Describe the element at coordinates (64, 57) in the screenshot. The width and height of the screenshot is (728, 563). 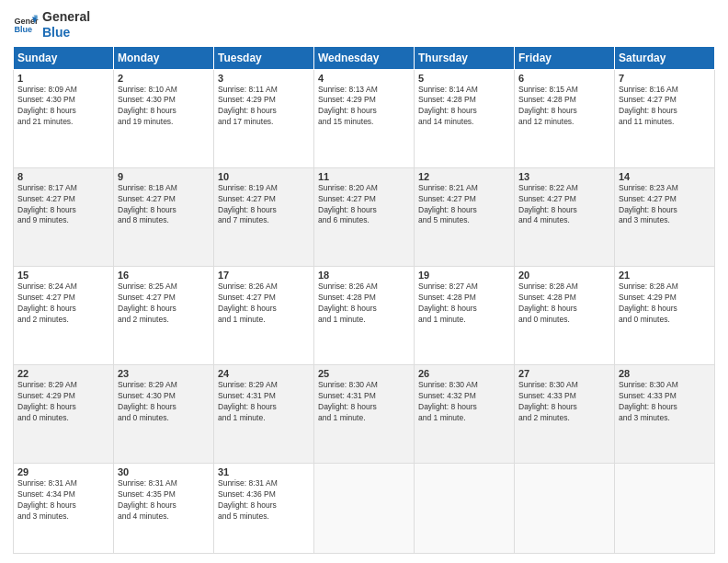
I see `day-header-sunday: Sunday` at that location.